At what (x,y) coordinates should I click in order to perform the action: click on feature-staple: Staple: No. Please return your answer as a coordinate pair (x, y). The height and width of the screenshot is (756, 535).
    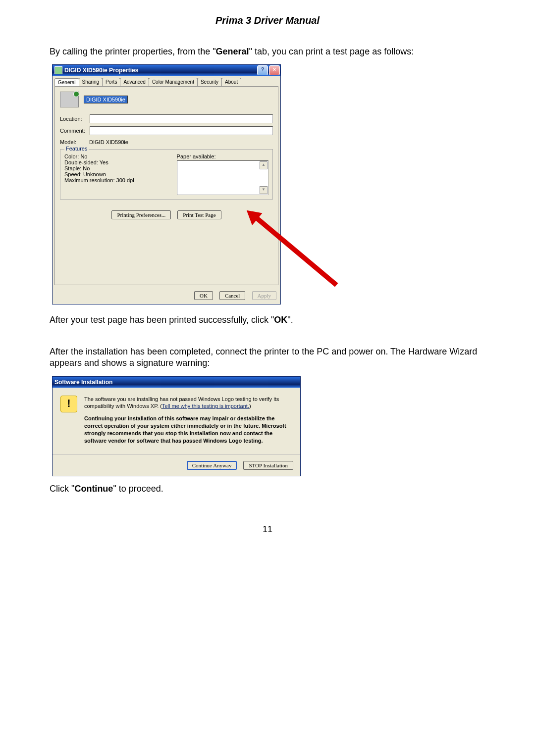
    Looking at the image, I should click on (121, 168).